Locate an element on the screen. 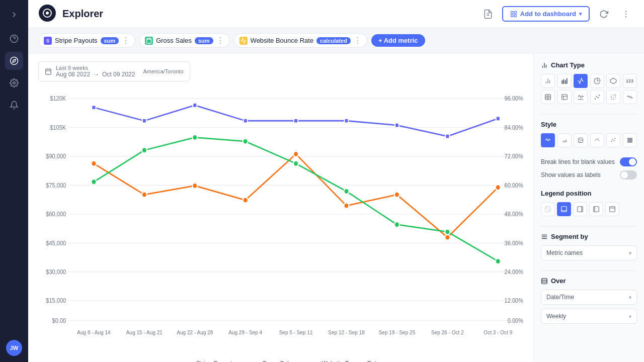 This screenshot has width=644, height=362. over-period-dropdown: Weekly ▾ is located at coordinates (589, 316).